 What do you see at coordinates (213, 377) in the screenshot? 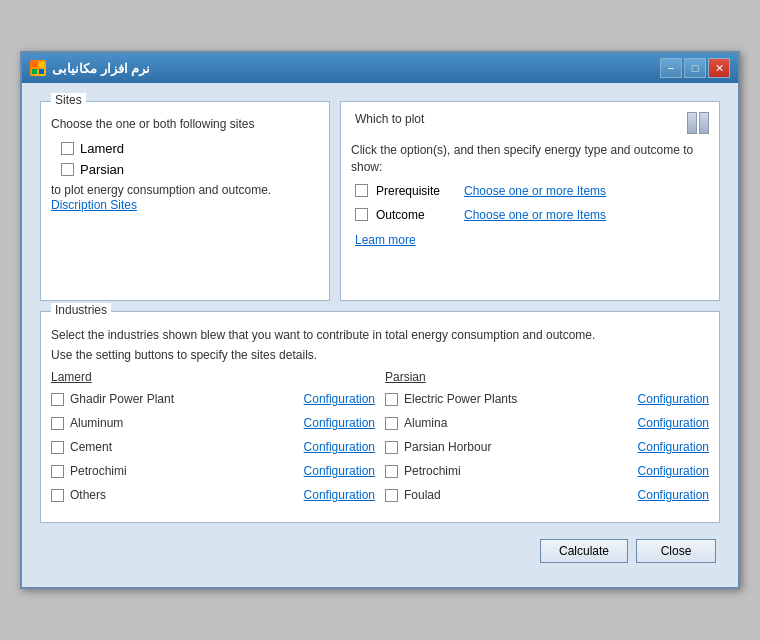
I see `lamerd-column-header: Lamerd` at bounding box center [213, 377].